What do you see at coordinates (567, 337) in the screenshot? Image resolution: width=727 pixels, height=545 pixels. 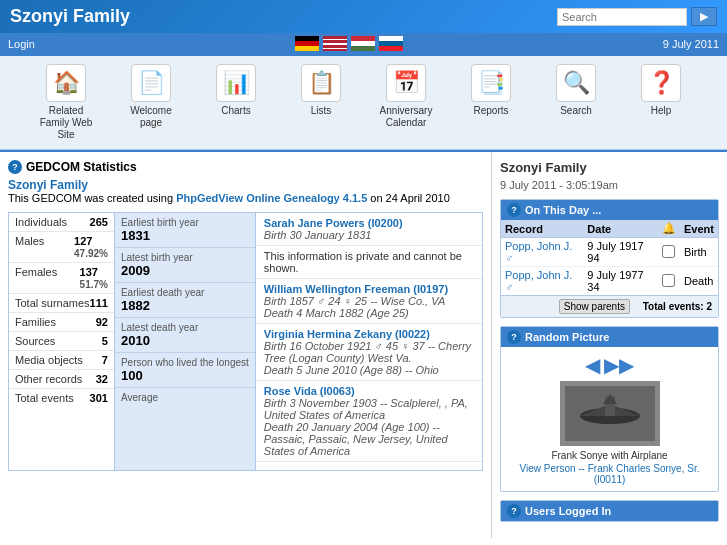 I see `random-picture-title: Random Picture` at bounding box center [567, 337].